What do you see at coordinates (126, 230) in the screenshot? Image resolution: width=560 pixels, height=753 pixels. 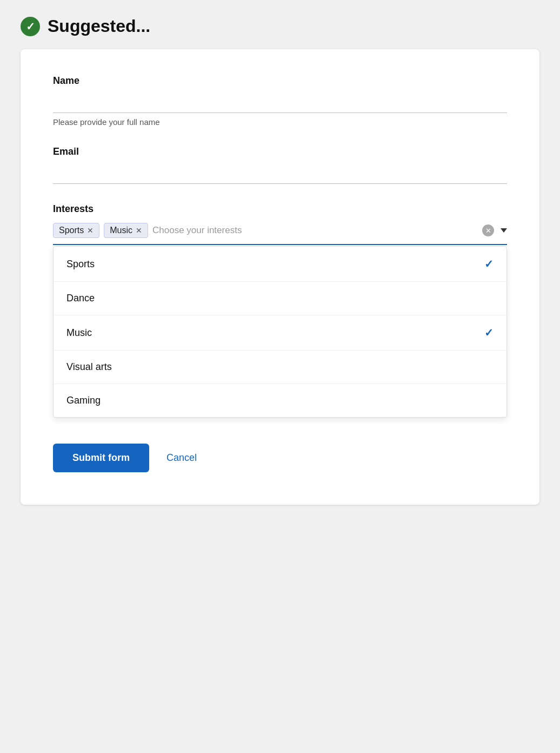 I see `tag-music: Music ✕` at bounding box center [126, 230].